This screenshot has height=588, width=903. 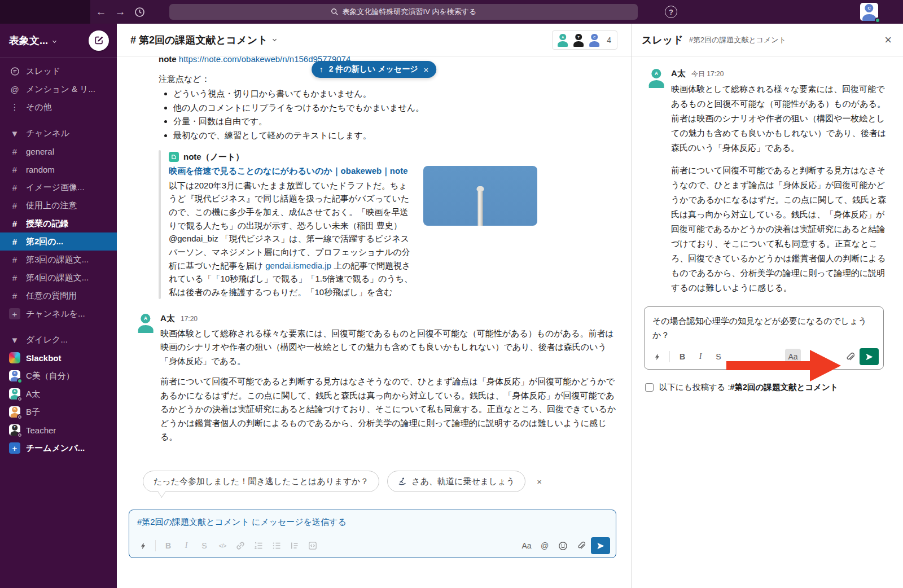 I want to click on workspace-switcher: 表象文..., so click(x=33, y=41).